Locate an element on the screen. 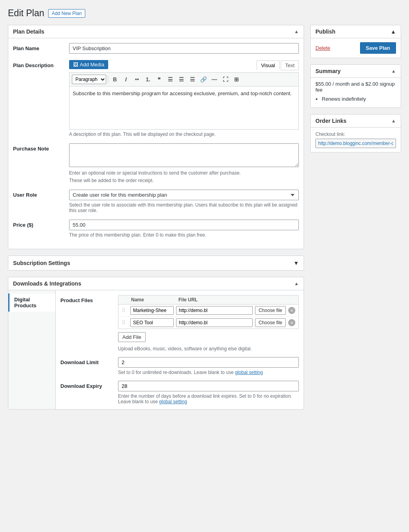  plan-name-content is located at coordinates (184, 48).